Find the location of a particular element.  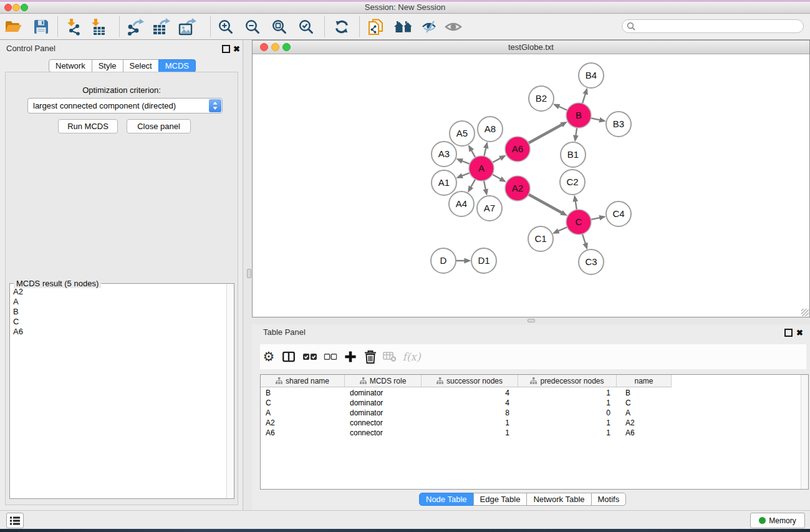

copy-network-icon is located at coordinates (376, 27).